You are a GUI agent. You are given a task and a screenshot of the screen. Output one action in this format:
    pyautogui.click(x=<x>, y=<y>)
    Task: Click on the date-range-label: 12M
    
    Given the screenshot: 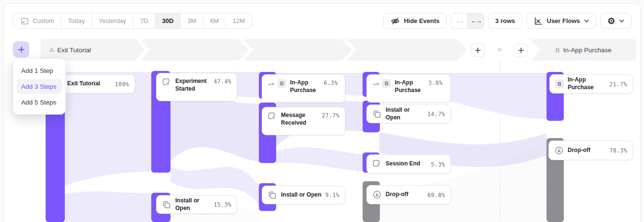 What is the action you would take?
    pyautogui.click(x=238, y=21)
    